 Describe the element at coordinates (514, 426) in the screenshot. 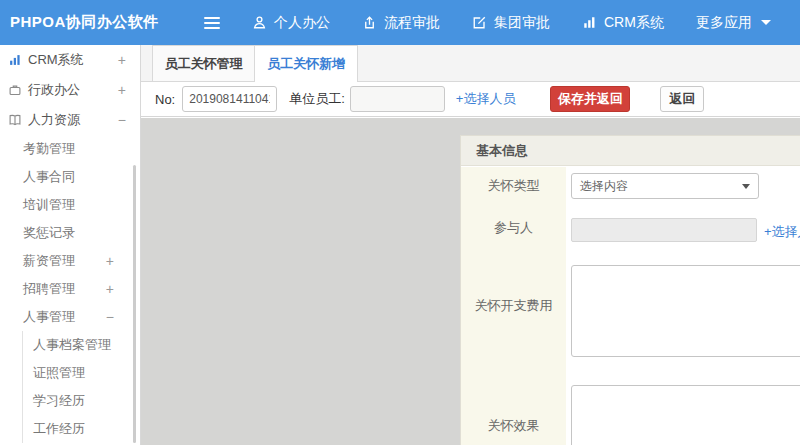

I see `care-effect-label: 关怀效果` at that location.